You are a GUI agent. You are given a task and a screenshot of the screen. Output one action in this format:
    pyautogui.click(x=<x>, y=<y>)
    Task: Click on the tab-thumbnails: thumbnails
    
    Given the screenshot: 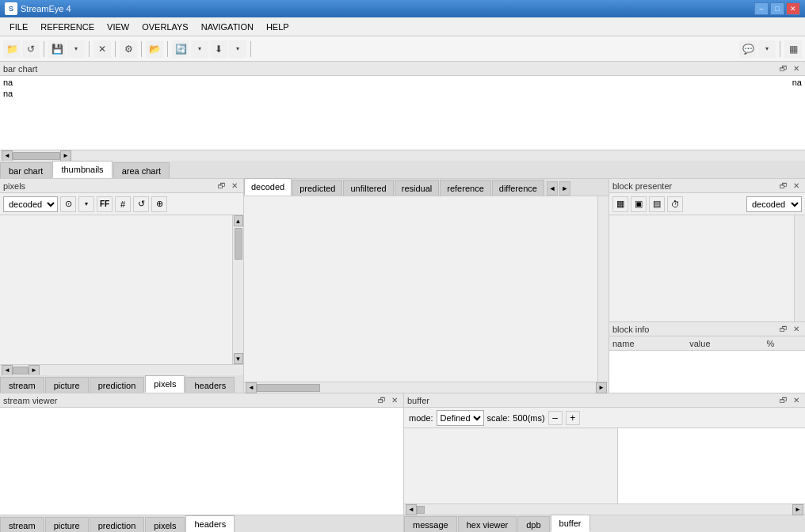 What is the action you would take?
    pyautogui.click(x=82, y=169)
    